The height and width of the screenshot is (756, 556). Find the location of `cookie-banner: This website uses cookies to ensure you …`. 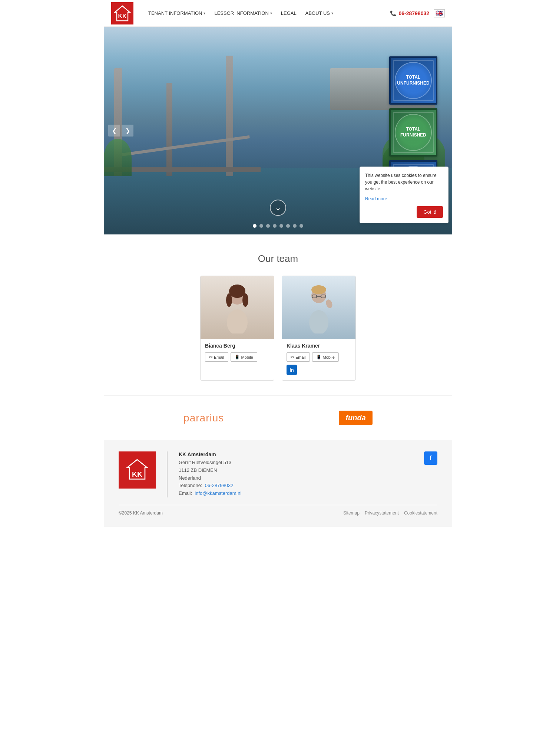

cookie-banner: This website uses cookies to ensure you … is located at coordinates (404, 195).